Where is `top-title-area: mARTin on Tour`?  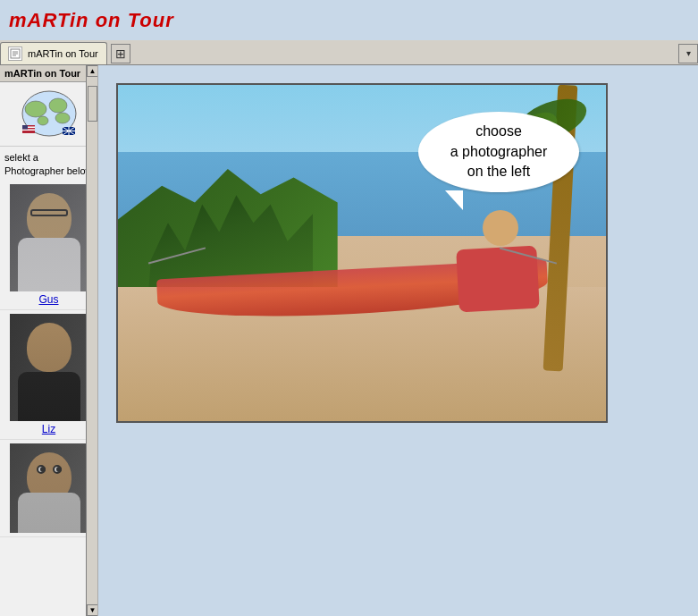 top-title-area: mARTin on Tour is located at coordinates (349, 20).